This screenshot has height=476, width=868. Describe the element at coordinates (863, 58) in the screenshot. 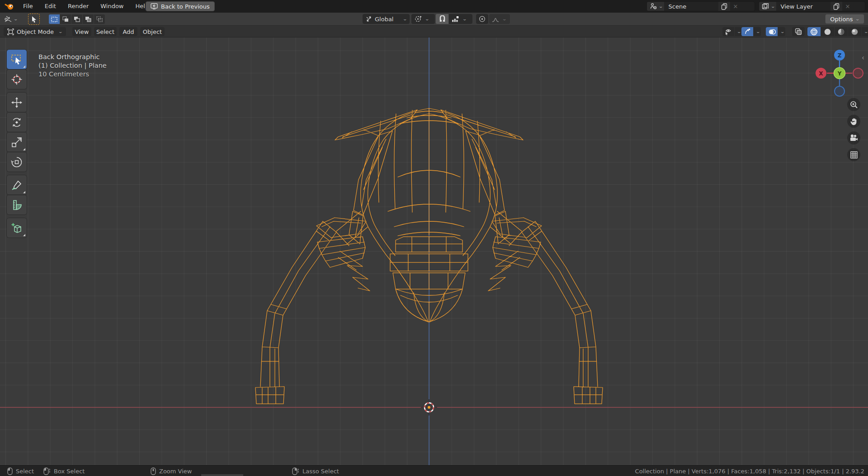

I see `sidebar-toggle-chevron: ‹` at that location.